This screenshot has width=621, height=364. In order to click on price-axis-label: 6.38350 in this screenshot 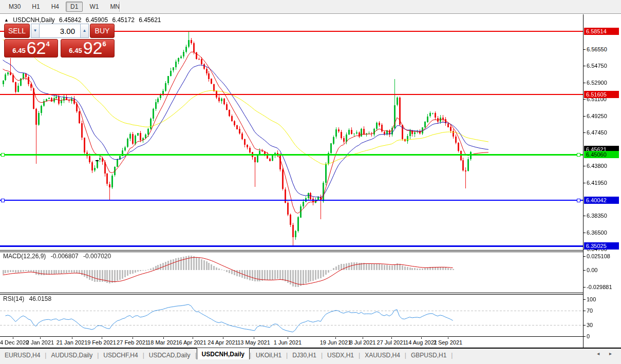, I will do `click(597, 216)`.